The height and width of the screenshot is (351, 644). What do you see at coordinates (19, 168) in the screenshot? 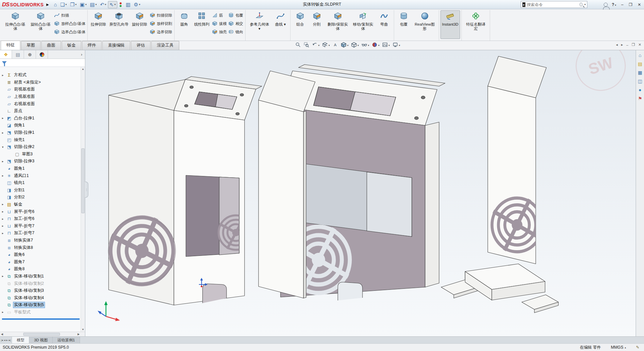
I see `tree-item-label: 圆角1` at bounding box center [19, 168].